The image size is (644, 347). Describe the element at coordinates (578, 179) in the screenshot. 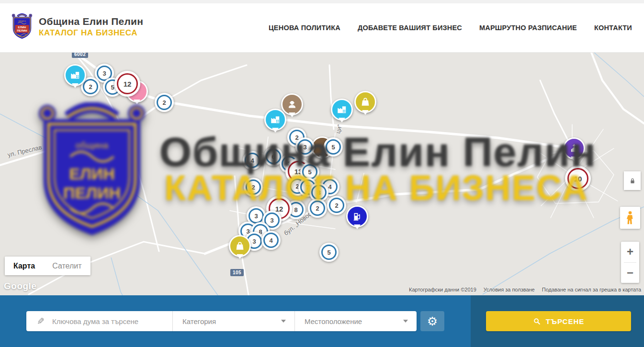

I see `cluster-count: 10` at that location.